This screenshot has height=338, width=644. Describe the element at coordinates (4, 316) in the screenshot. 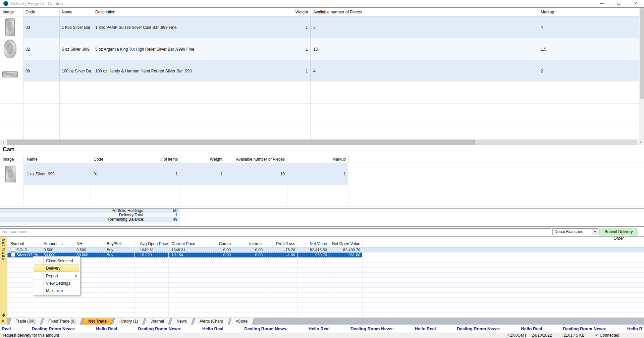

I see `pin-icon` at that location.